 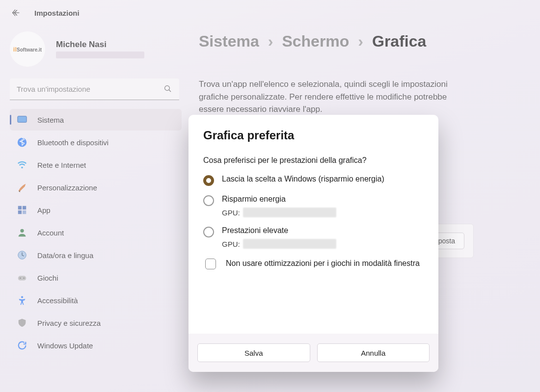 I want to click on dialog-title: Grafica preferita, so click(x=313, y=135).